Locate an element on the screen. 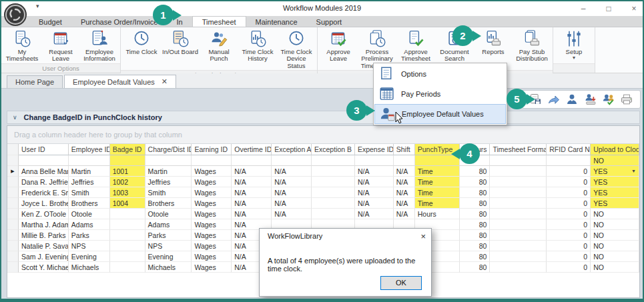 This screenshot has height=302, width=644. grid-cell: Dana R. Jeffries is located at coordinates (44, 182).